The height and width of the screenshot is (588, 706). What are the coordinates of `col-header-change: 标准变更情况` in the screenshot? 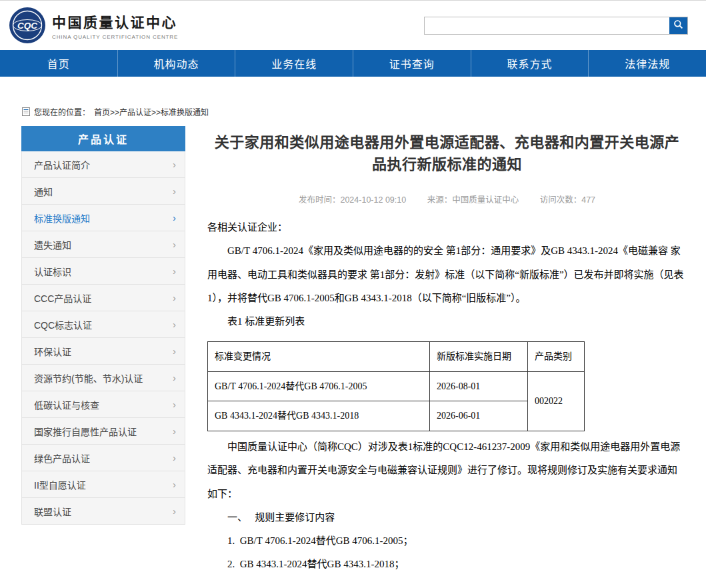 It's located at (319, 357).